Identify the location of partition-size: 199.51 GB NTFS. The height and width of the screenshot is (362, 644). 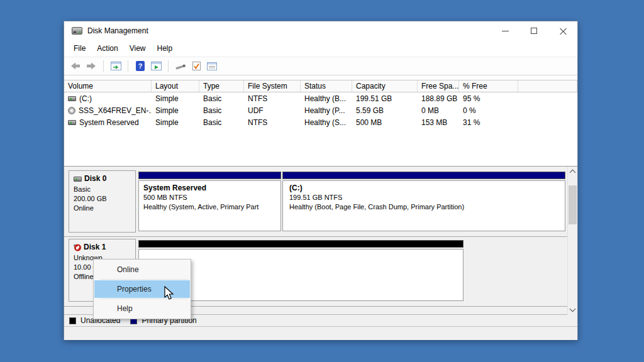
(427, 197).